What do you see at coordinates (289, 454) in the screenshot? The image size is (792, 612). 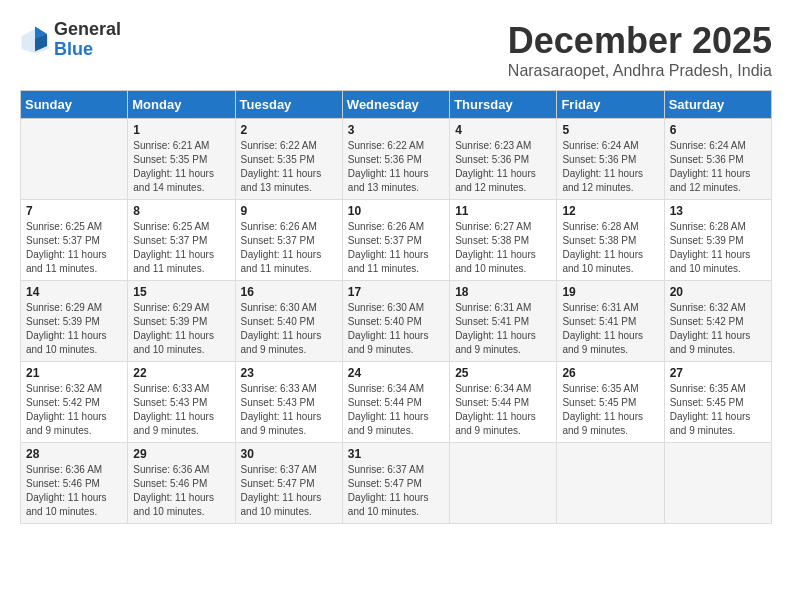 I see `day-number: 30` at bounding box center [289, 454].